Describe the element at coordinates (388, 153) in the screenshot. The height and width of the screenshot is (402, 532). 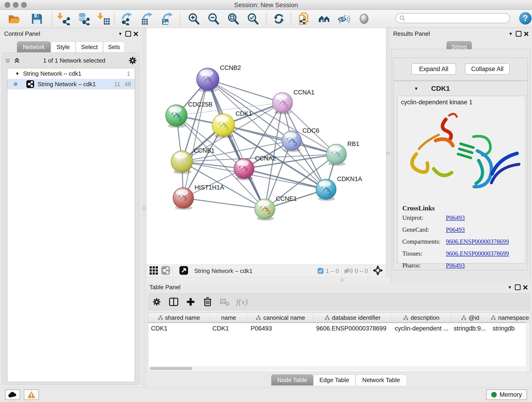
I see `right-splitter` at that location.